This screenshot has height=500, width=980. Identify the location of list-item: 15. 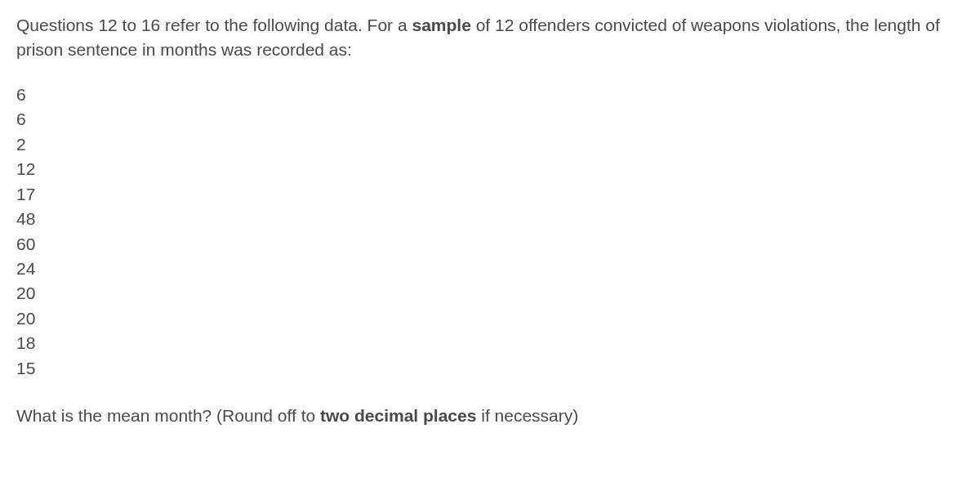
(490, 368).